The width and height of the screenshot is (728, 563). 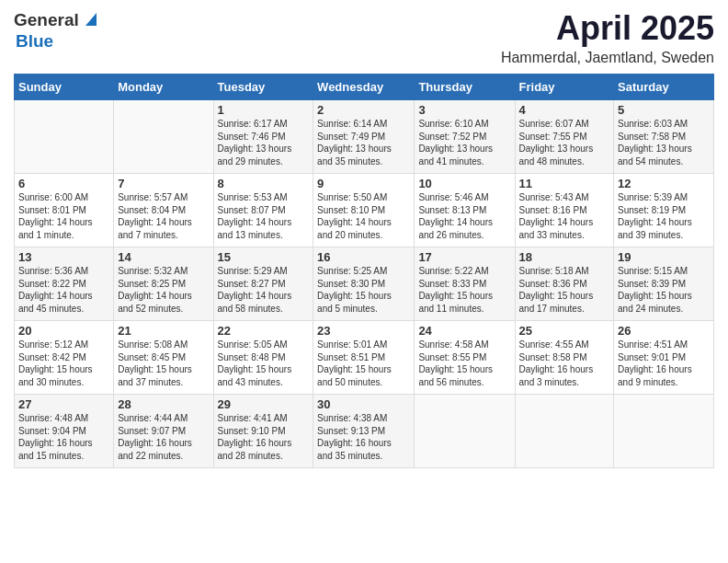 I want to click on calendar-cell: 4Sunrise: 6:07 AM Sunset: 7:55 PM Daylig…, so click(x=564, y=137).